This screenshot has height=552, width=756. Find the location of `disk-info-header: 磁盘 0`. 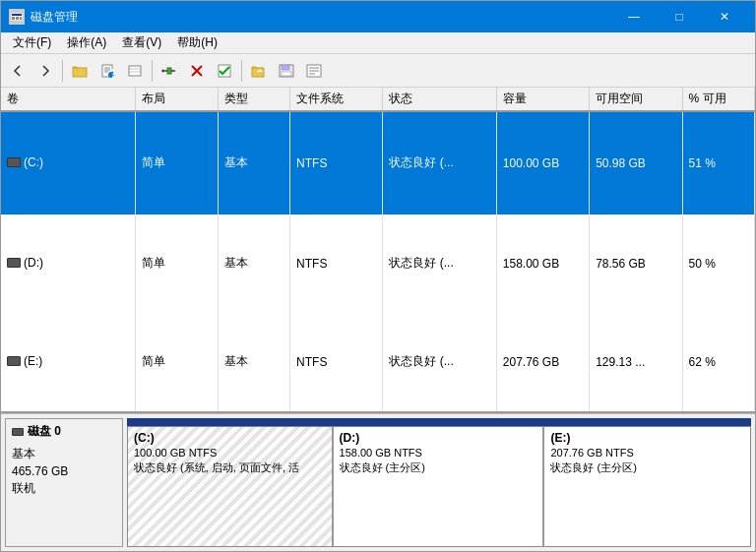

disk-info-header: 磁盘 0 is located at coordinates (64, 431).